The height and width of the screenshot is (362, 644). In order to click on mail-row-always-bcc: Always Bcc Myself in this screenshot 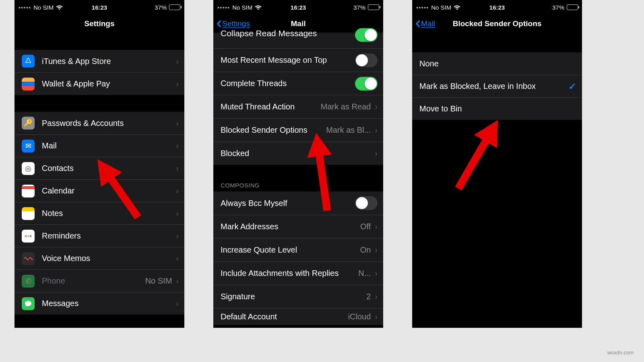, I will do `click(298, 203)`.